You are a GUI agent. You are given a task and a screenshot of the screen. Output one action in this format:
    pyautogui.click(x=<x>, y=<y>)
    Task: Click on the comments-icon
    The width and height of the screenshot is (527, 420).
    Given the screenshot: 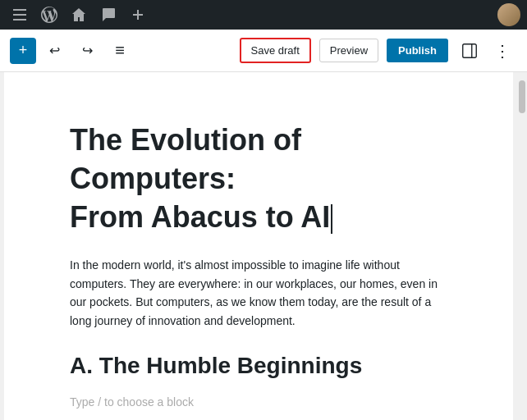 What is the action you would take?
    pyautogui.click(x=108, y=15)
    